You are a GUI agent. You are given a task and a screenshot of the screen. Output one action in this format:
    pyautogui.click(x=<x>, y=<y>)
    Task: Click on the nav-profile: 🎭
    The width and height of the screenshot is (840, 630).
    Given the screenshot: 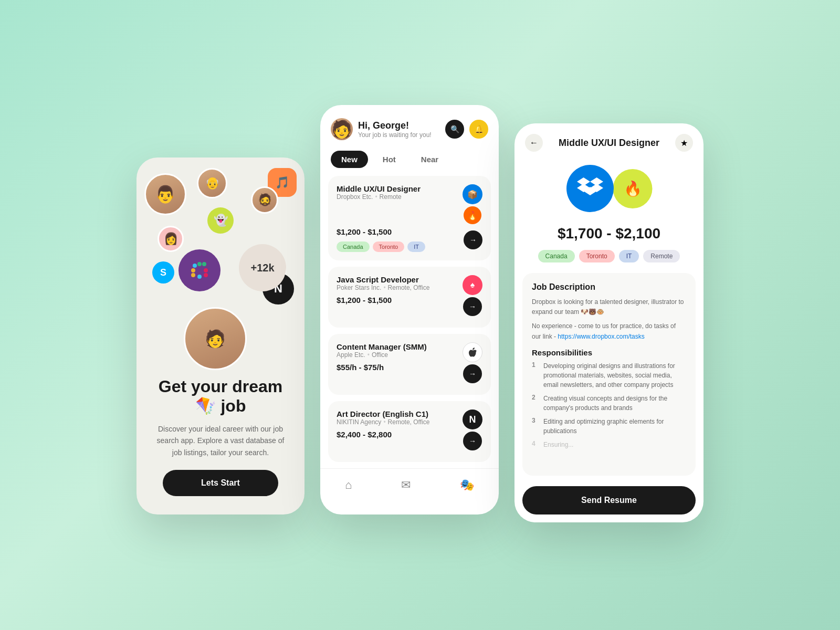 What is the action you would take?
    pyautogui.click(x=467, y=485)
    